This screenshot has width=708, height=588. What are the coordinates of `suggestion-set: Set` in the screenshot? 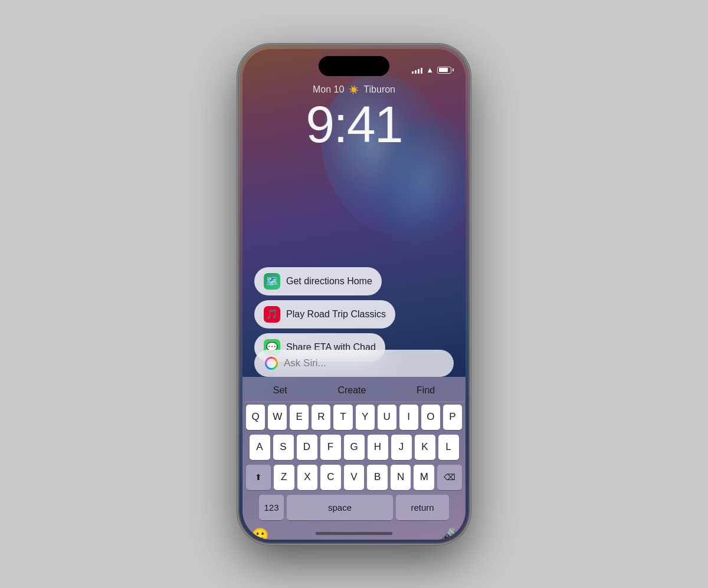 It's located at (280, 390).